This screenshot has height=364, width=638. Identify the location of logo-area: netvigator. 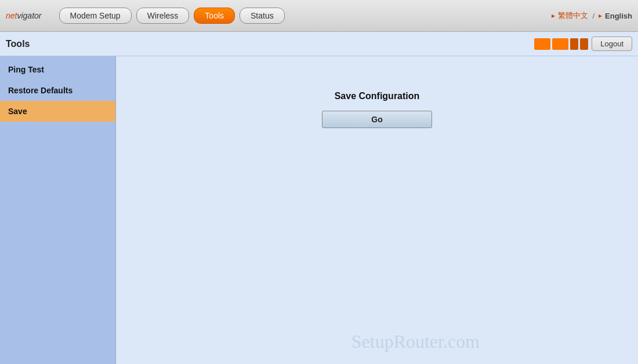
(24, 16).